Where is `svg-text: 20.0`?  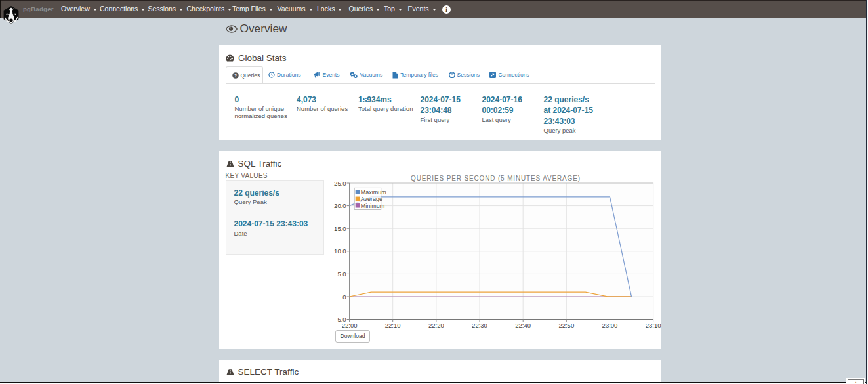 svg-text: 20.0 is located at coordinates (340, 206).